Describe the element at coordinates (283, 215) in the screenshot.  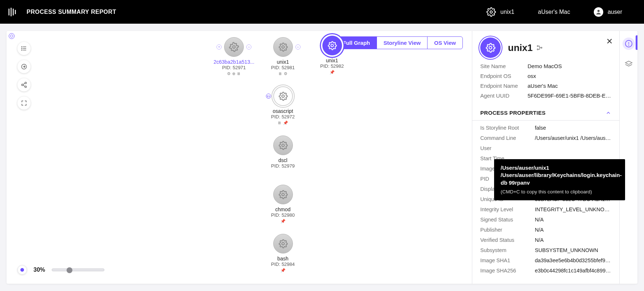
I see `node-chmod-pid: PID: 52980` at that location.